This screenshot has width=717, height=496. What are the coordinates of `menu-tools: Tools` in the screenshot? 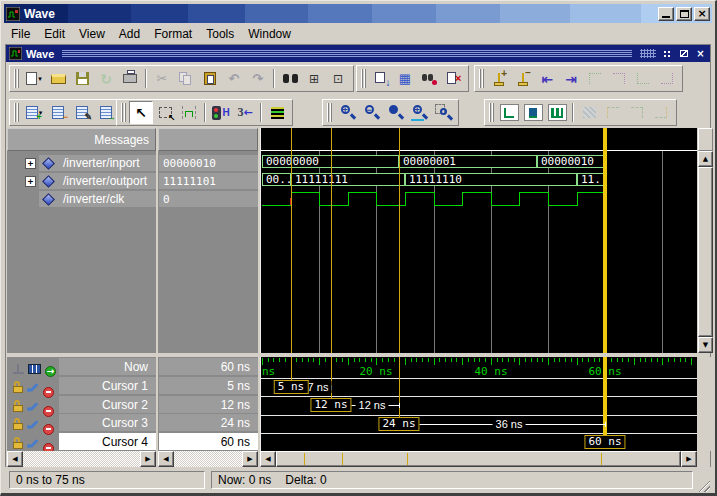 It's located at (220, 34).